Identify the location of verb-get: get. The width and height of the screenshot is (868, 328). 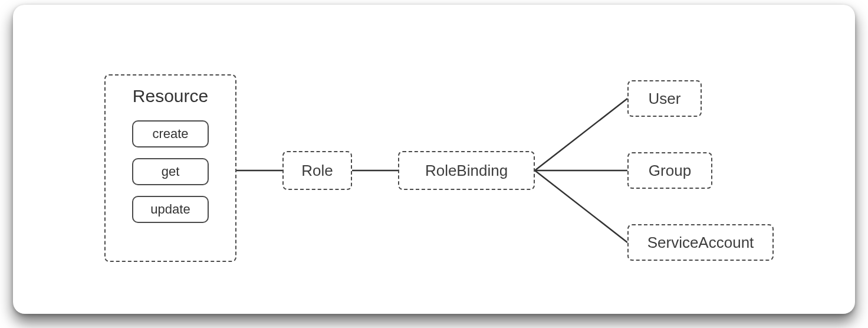
(170, 172).